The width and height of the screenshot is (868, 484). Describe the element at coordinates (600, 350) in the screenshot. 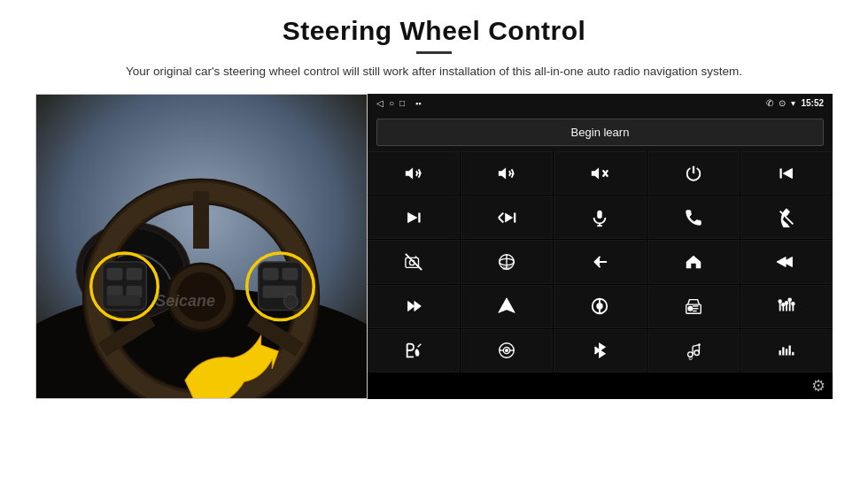

I see `bluetooth-button` at that location.